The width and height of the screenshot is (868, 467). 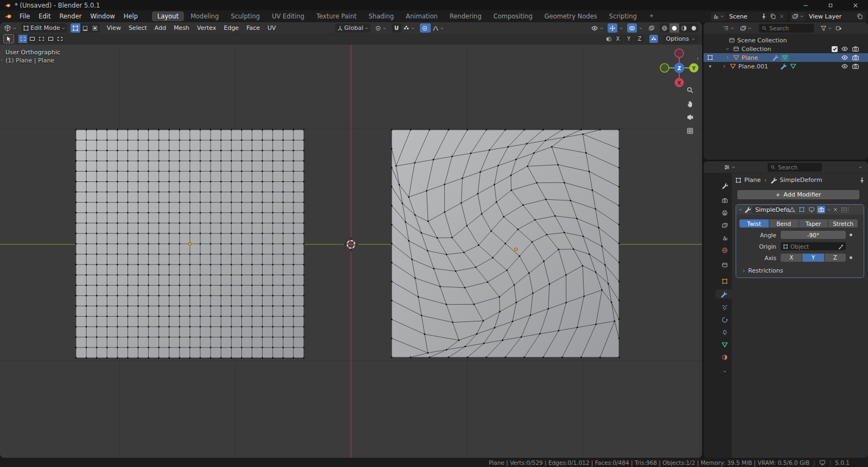 I want to click on gizmos-toggle, so click(x=612, y=28).